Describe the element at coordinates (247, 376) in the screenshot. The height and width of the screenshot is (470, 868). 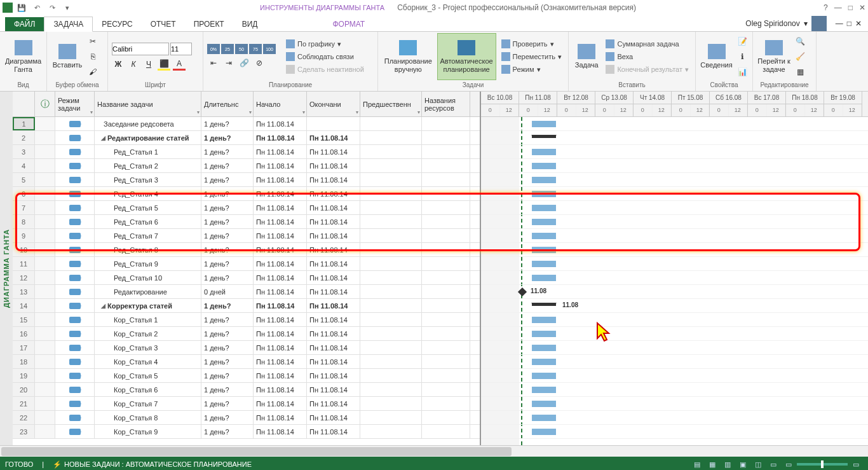
I see `table-row: 19Кор_Статья 51 день?Пн 11.08.14Пн 11.08…` at that location.